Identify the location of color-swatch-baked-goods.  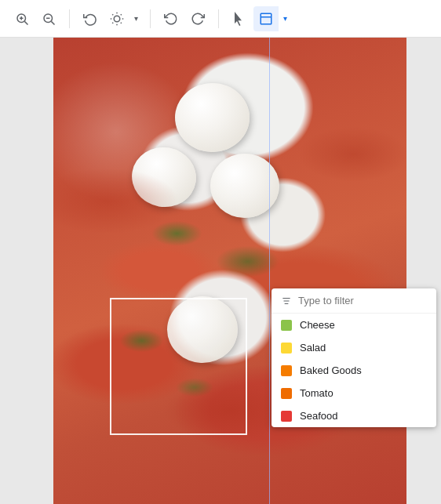
(286, 371).